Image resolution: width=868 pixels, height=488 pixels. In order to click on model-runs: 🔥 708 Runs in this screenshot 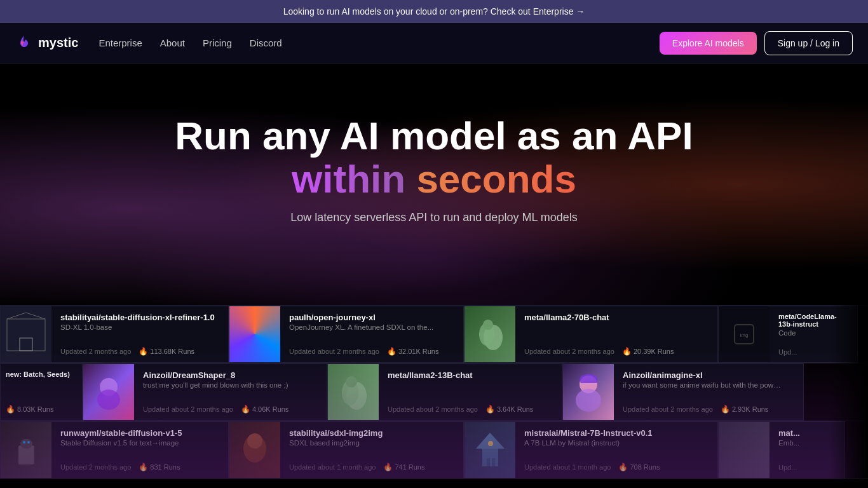, I will do `click(639, 467)`.